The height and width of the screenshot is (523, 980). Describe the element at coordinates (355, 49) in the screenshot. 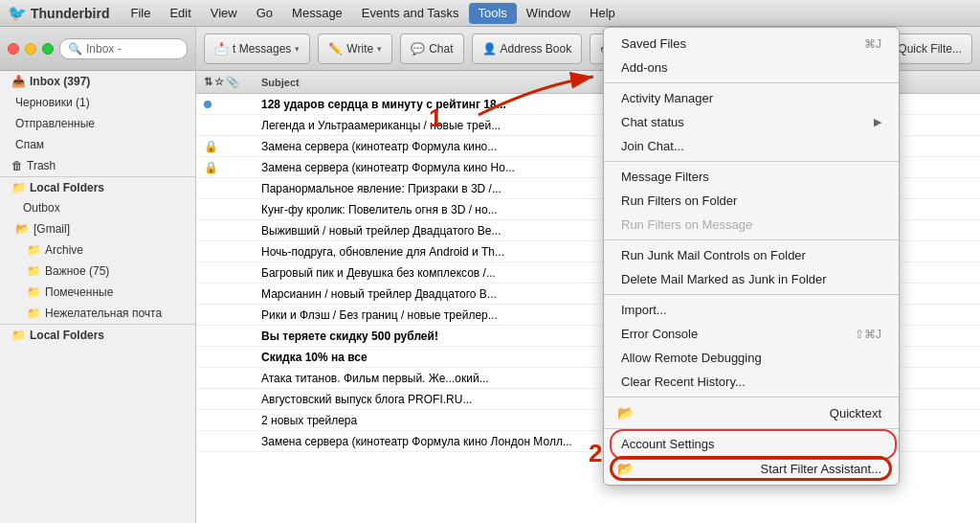

I see `write-button: ✏️ Write ▾` at that location.